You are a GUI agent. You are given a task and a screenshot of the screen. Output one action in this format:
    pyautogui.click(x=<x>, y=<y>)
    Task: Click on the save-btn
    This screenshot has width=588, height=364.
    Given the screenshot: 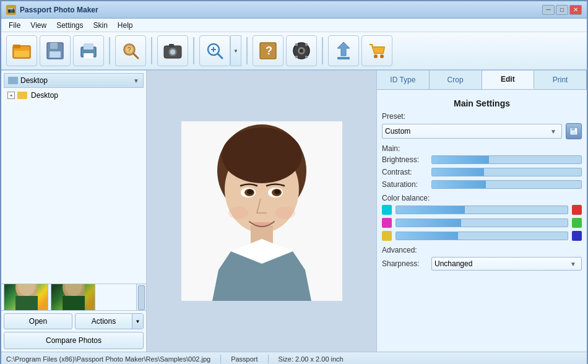 What is the action you would take?
    pyautogui.click(x=55, y=51)
    